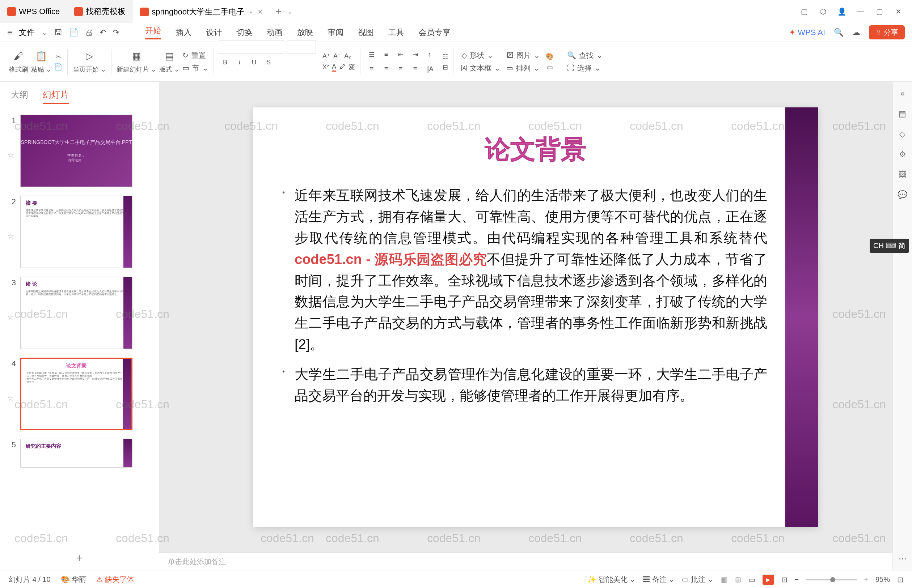 This screenshot has height=588, width=912. I want to click on zoom-out-button: −, so click(797, 580).